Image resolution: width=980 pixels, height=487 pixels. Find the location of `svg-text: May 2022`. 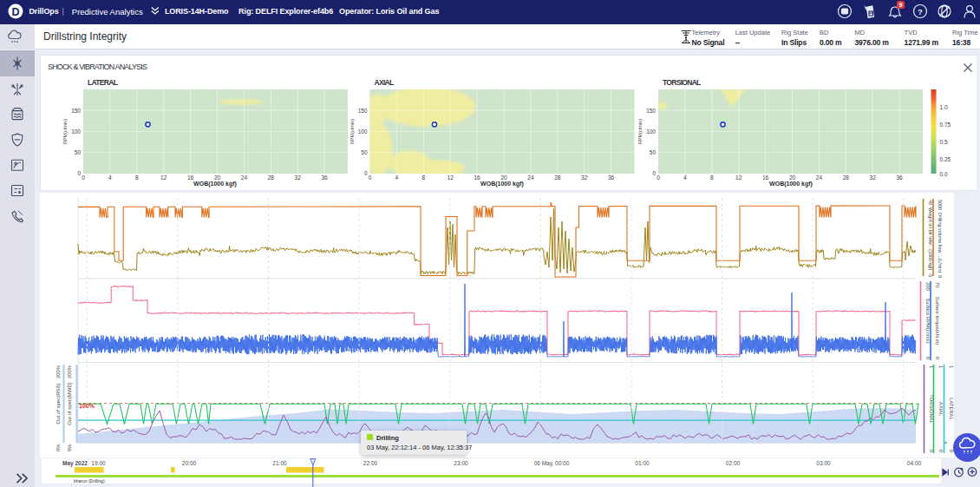

svg-text: May 2022 is located at coordinates (75, 464).